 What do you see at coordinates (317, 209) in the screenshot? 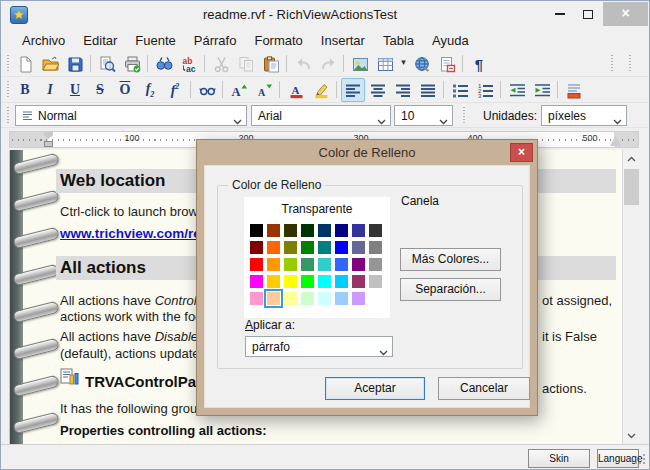
I see `transparent-button: Transparente` at bounding box center [317, 209].